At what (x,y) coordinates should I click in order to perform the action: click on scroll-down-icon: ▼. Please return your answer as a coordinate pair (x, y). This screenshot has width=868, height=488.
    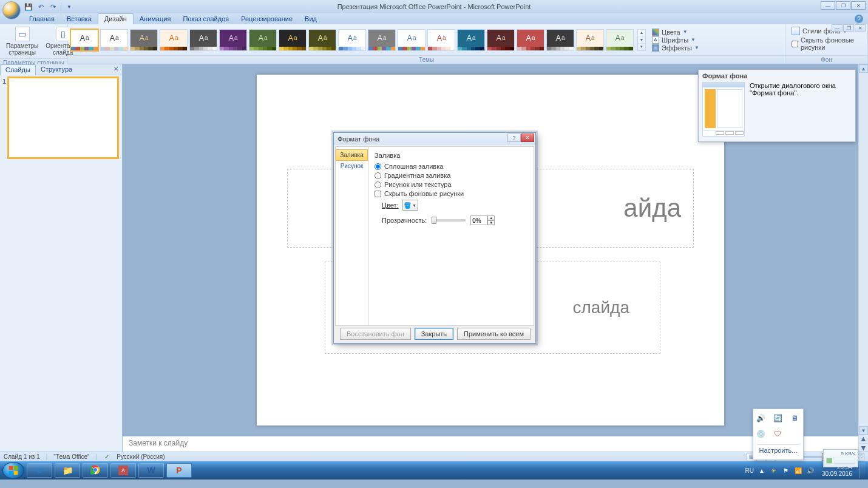
    Looking at the image, I should click on (863, 430).